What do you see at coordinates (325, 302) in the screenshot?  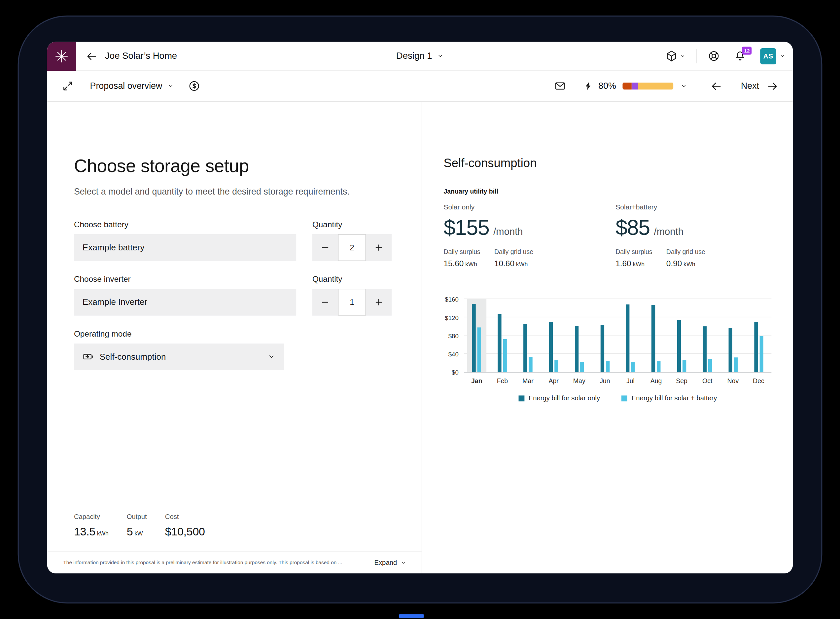 I see `inverter-qty-decrement-button` at bounding box center [325, 302].